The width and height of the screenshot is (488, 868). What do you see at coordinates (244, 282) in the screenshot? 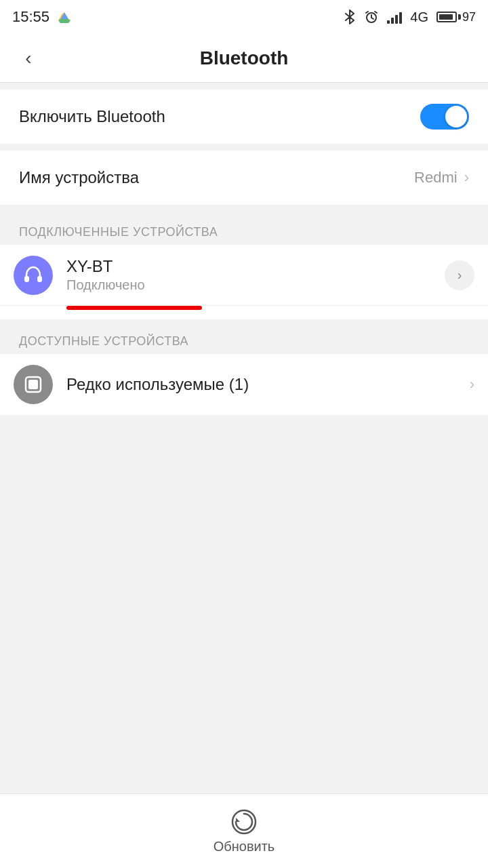
I see `connected-devices-list: XY-BT Подключено ›` at bounding box center [244, 282].